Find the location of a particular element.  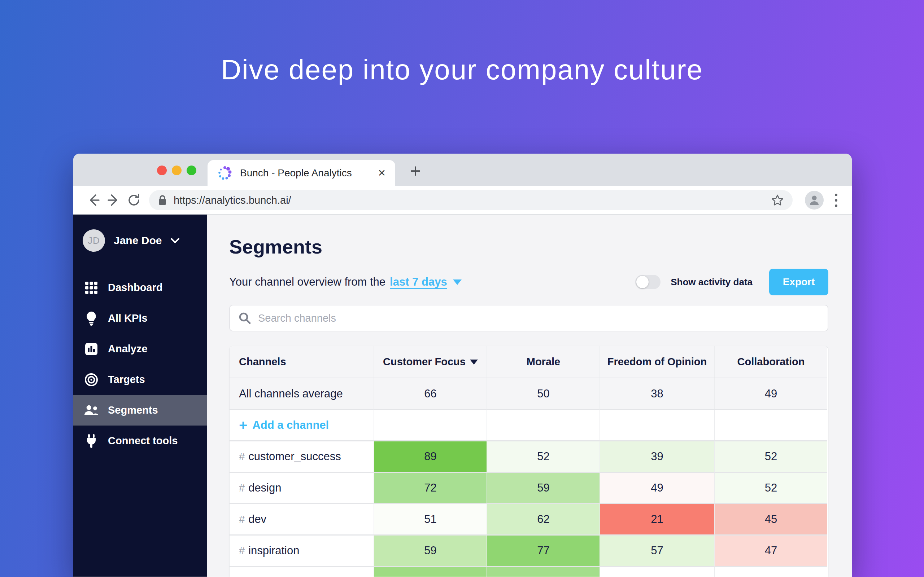

new-tab-button: + is located at coordinates (415, 171).